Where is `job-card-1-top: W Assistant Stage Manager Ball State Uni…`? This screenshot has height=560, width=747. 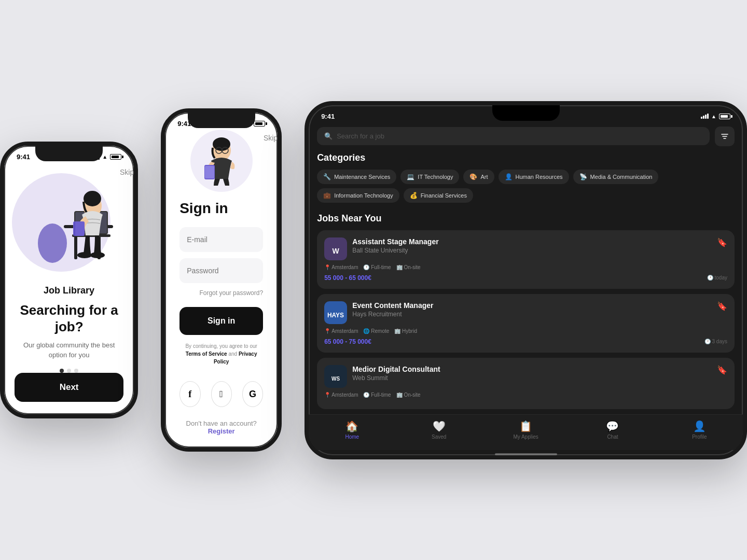 job-card-1-top: W Assistant Stage Manager Ball State Uni… is located at coordinates (526, 249).